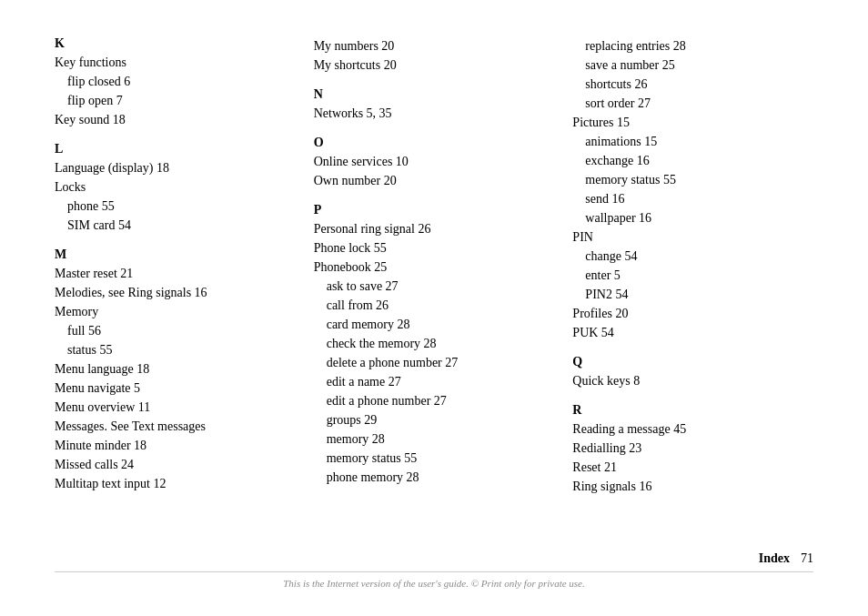 This screenshot has height=616, width=868. I want to click on entry-pictures: Pictures 15, so click(693, 122).